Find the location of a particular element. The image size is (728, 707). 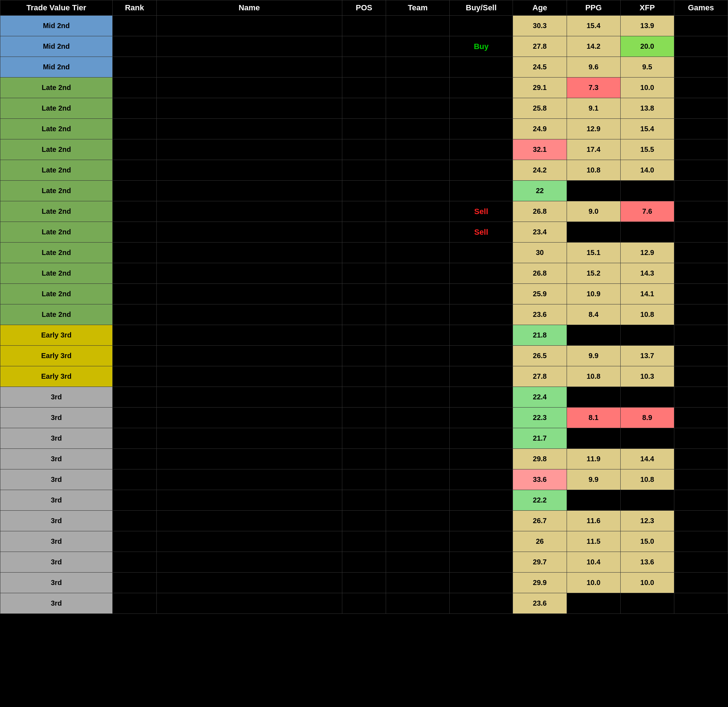

cell-age: 30 is located at coordinates (540, 253).